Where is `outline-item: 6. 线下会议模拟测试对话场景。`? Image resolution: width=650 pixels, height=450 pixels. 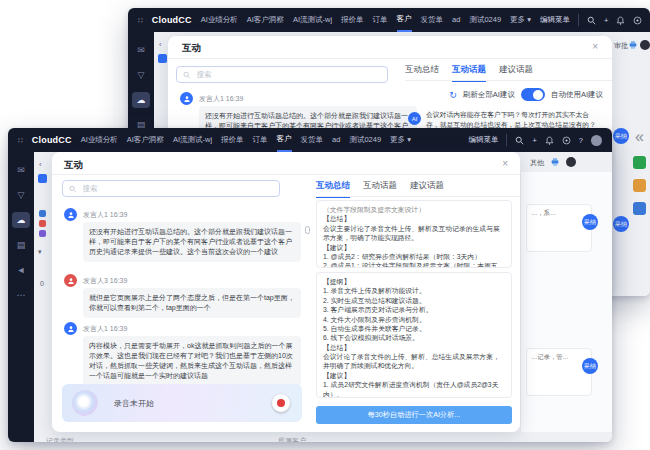
outline-item: 6. 线下会议模拟测试对话场景。 is located at coordinates (414, 338).